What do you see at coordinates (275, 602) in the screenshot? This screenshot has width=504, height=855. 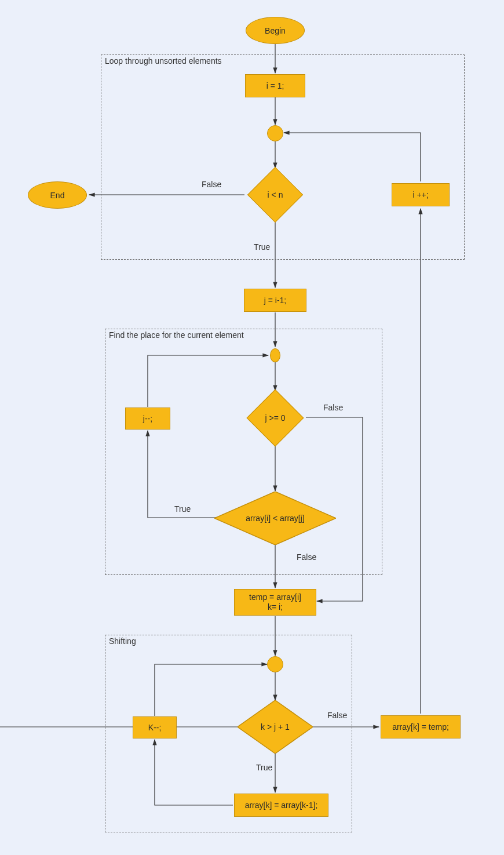 I see `process-temp: temp = array[i] k= i;` at bounding box center [275, 602].